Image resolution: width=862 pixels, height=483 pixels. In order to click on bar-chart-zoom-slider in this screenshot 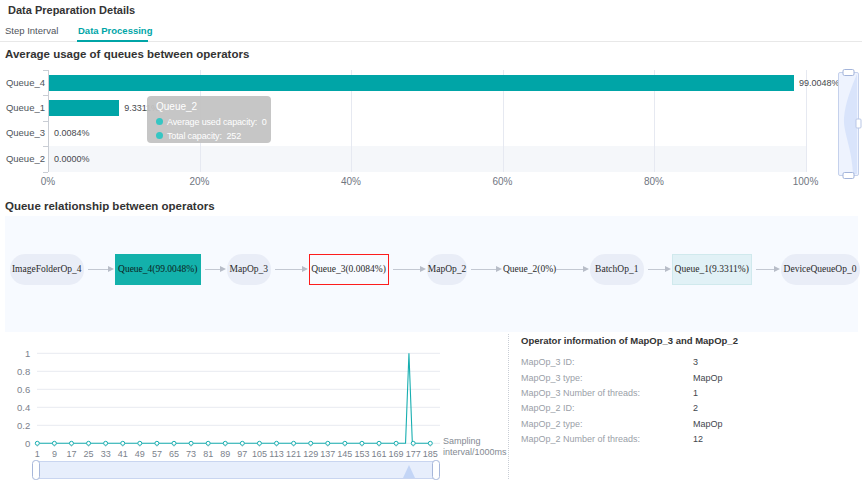, I will do `click(849, 124)`.